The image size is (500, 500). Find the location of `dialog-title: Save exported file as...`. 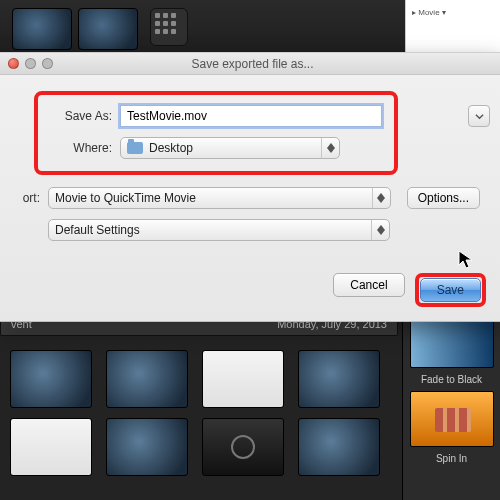

dialog-title: Save exported file as... is located at coordinates (252, 64).